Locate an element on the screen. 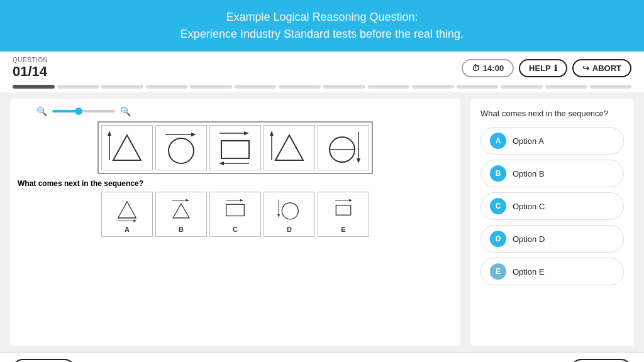 This screenshot has height=362, width=644. opt-b-label: B is located at coordinates (181, 229).